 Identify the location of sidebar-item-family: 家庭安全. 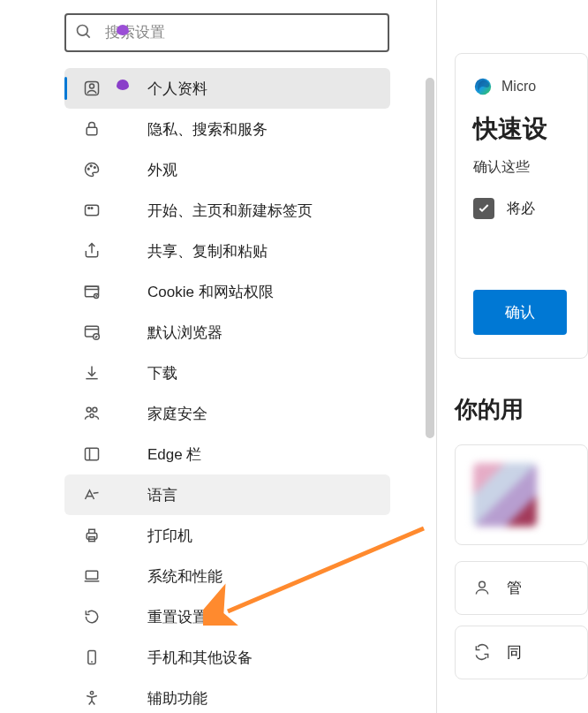
(228, 413).